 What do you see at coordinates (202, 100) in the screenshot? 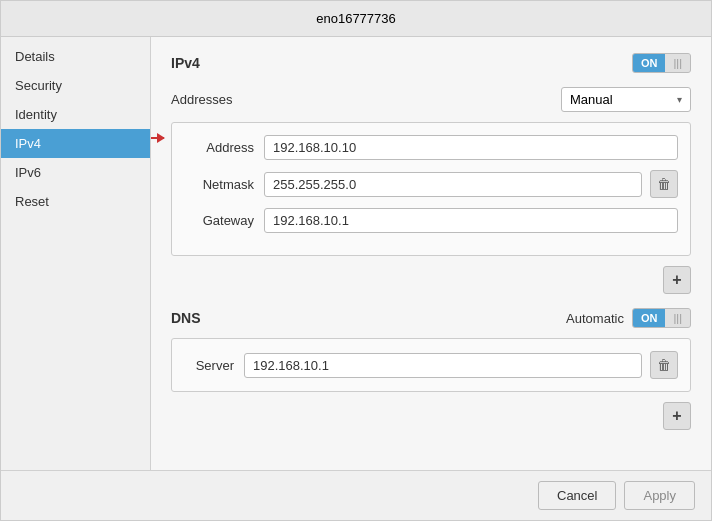
I see `addresses-label: Addresses` at bounding box center [202, 100].